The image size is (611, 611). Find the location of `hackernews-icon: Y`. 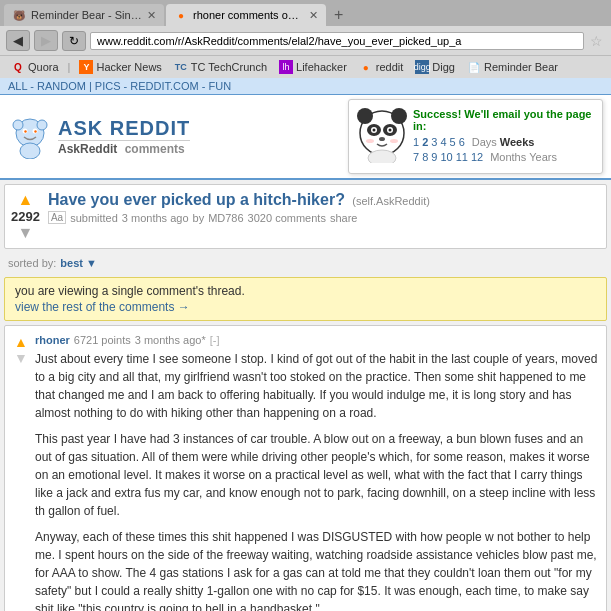

hackernews-icon: Y is located at coordinates (86, 67).